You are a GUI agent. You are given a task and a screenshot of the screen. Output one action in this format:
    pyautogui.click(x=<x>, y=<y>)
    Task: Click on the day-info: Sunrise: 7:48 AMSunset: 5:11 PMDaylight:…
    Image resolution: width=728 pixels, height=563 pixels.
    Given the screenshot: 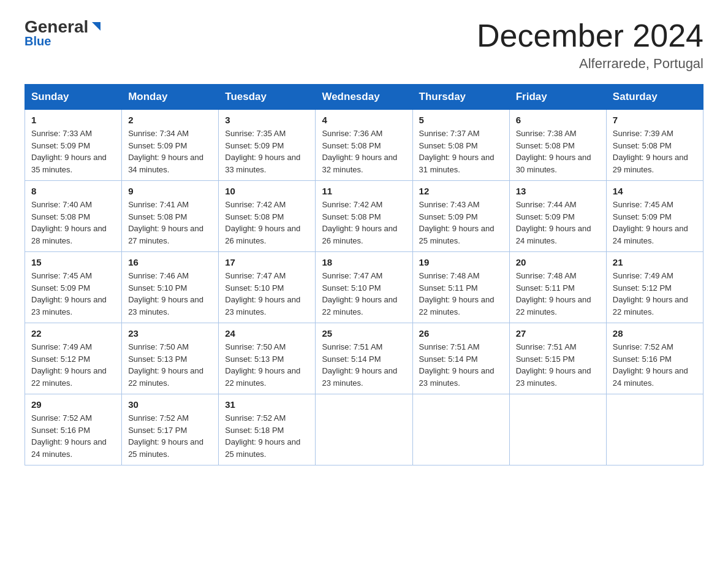 What is the action you would take?
    pyautogui.click(x=558, y=294)
    